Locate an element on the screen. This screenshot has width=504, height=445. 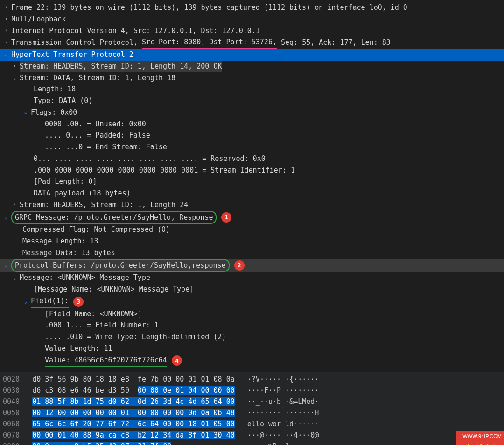
type-label: Type: DATA (0) is located at coordinates (63, 101).